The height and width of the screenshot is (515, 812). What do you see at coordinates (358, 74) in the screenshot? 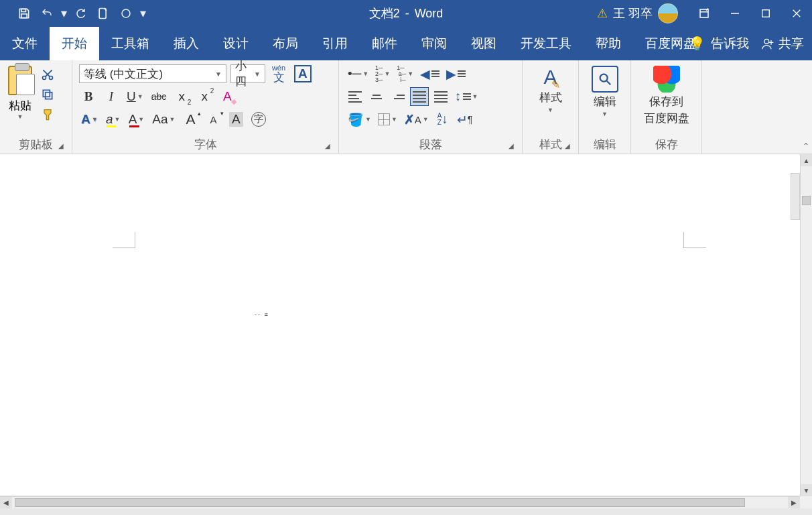
I see `bullets-button: •─▼` at bounding box center [358, 74].